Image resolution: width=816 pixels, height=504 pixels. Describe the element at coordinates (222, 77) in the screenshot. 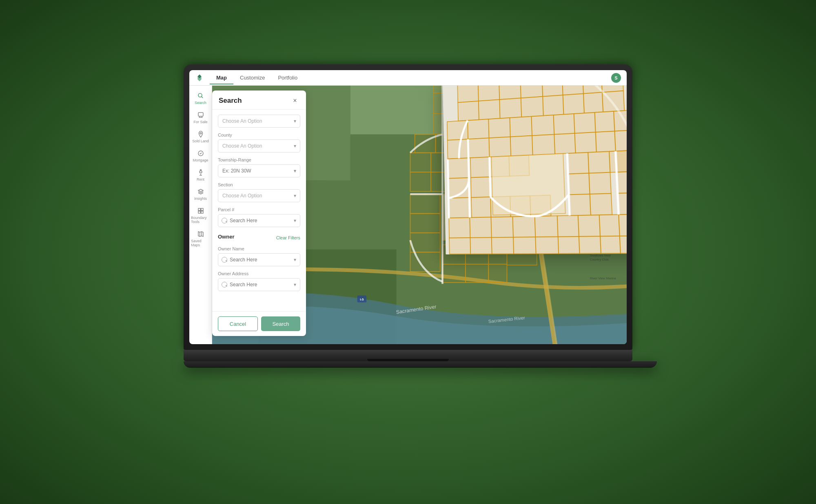

I see `tab-map: Map` at that location.